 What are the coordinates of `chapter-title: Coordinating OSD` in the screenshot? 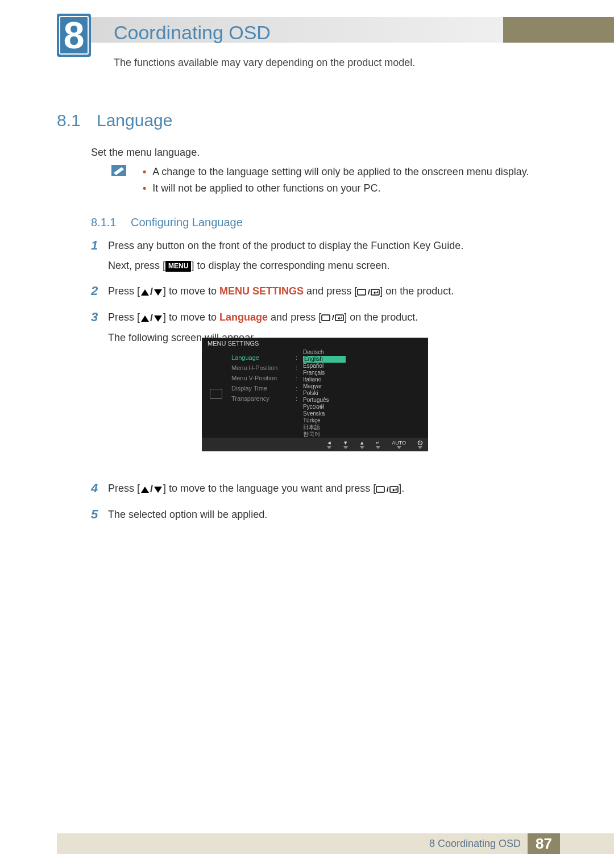 It's located at (192, 33).